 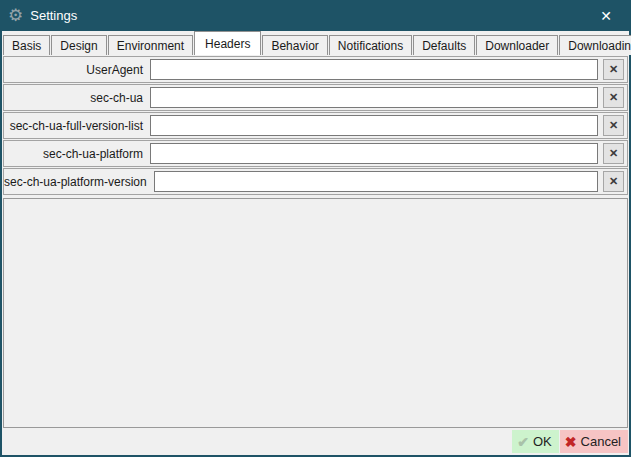 I want to click on tab-downloading: Downloading, so click(x=595, y=45).